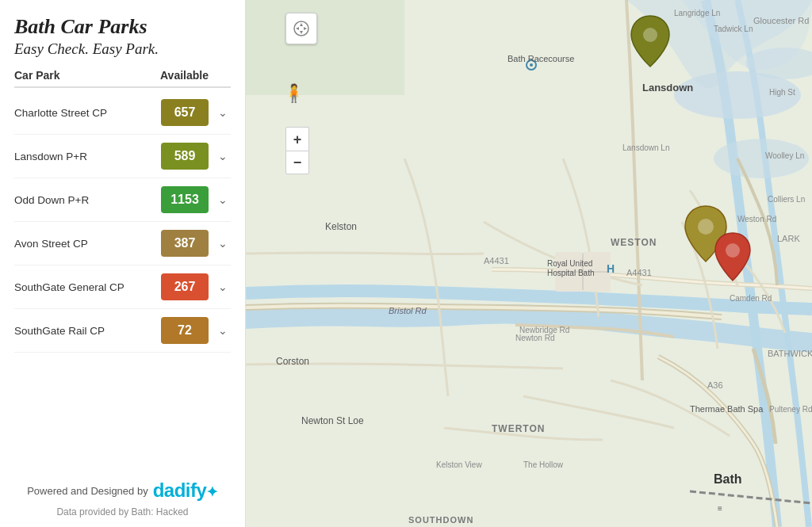 The width and height of the screenshot is (812, 527). What do you see at coordinates (122, 157) in the screenshot?
I see `car-park-row-lansdown-pr: Lansdown P+R589⌄` at bounding box center [122, 157].